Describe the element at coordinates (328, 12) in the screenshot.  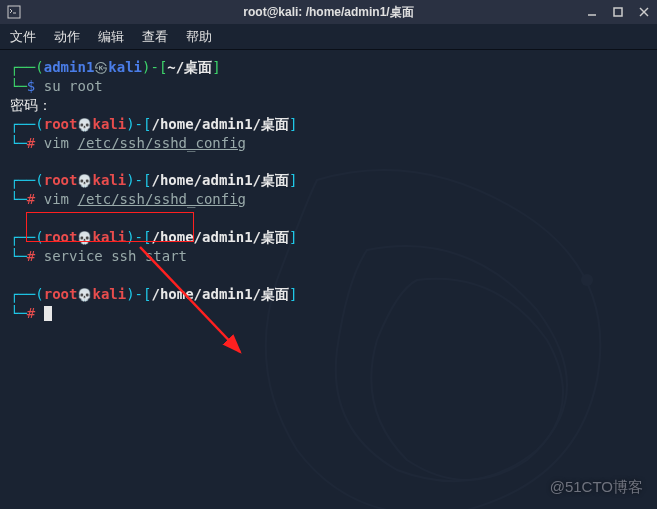
I see `window-title: root@kali: /home/admin1/桌面` at that location.